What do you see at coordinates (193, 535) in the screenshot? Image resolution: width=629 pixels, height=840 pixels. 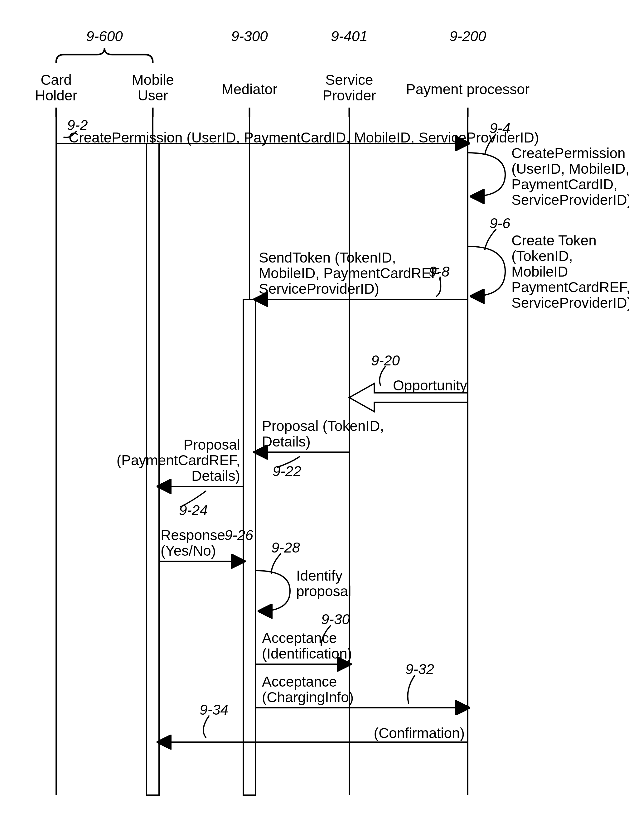 I see `msg-9-26-l1: Response` at bounding box center [193, 535].